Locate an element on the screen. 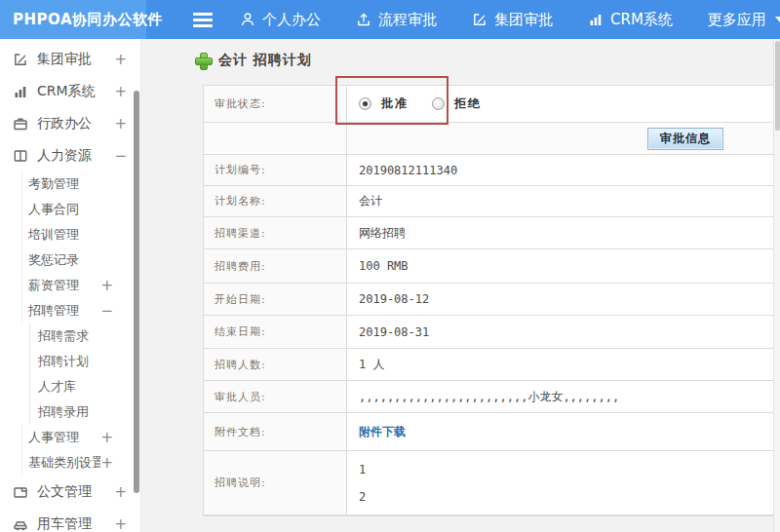  sidebar-item-recruit-demand: 招聘需求 is located at coordinates (85, 336).